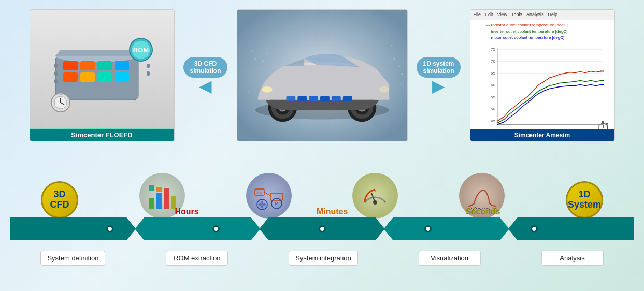 Image resolution: width=644 pixels, height=291 pixels. I want to click on svg-text: 60, so click(493, 85).